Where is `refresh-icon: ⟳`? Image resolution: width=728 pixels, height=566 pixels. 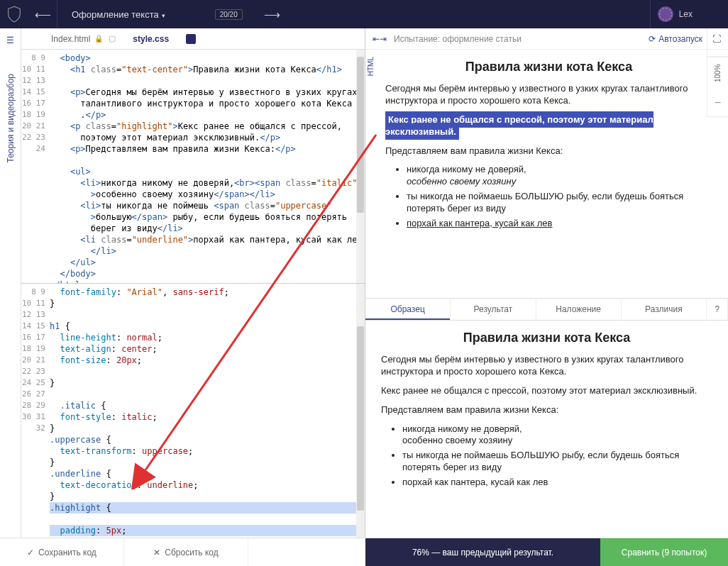 refresh-icon: ⟳ is located at coordinates (652, 39).